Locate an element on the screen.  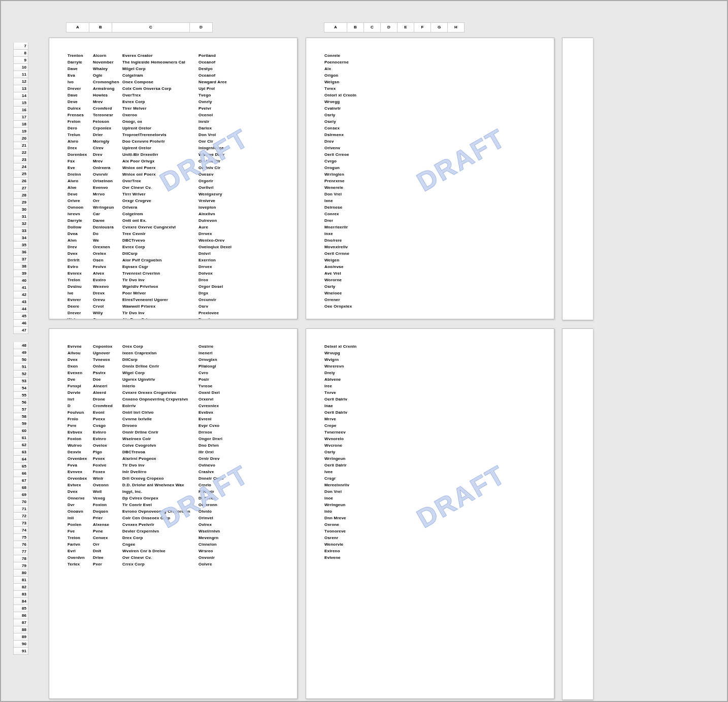
cell: Wnlox onl Poerx is located at coordinates (160, 168).